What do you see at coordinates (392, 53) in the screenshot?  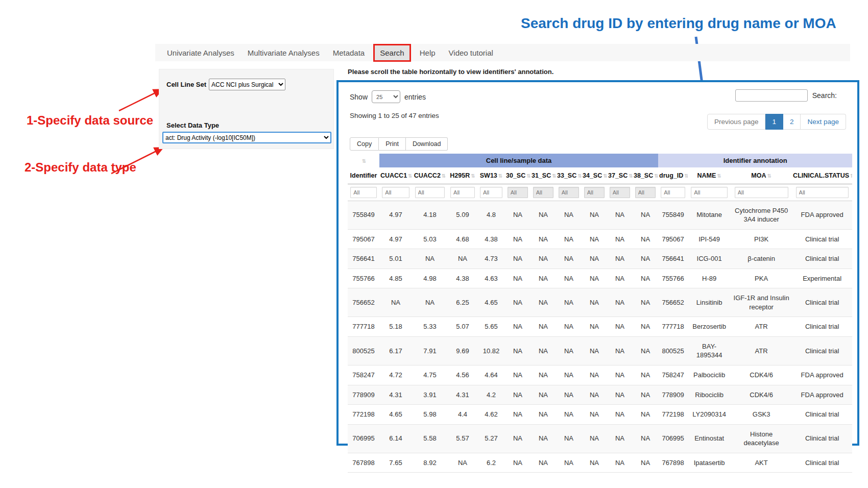 I see `tab-search: Search` at bounding box center [392, 53].